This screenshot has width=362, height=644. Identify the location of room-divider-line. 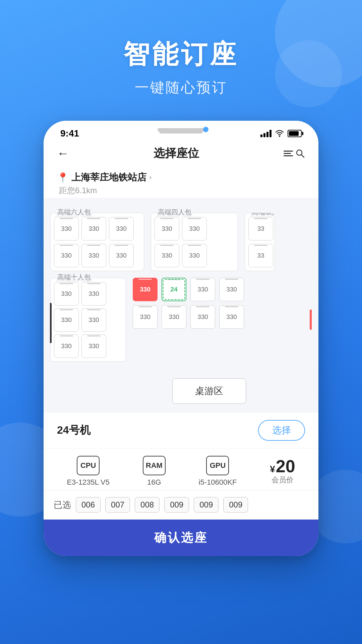
(51, 323).